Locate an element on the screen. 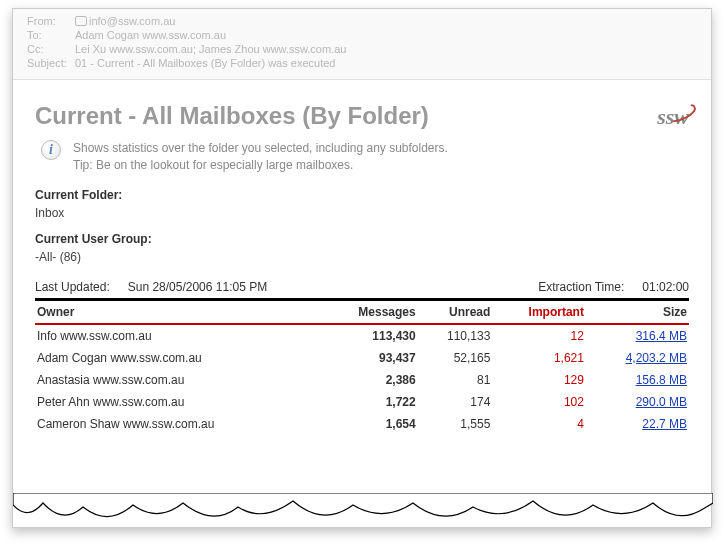 Image resolution: width=724 pixels, height=547 pixels. cc-label: Cc: is located at coordinates (51, 49).